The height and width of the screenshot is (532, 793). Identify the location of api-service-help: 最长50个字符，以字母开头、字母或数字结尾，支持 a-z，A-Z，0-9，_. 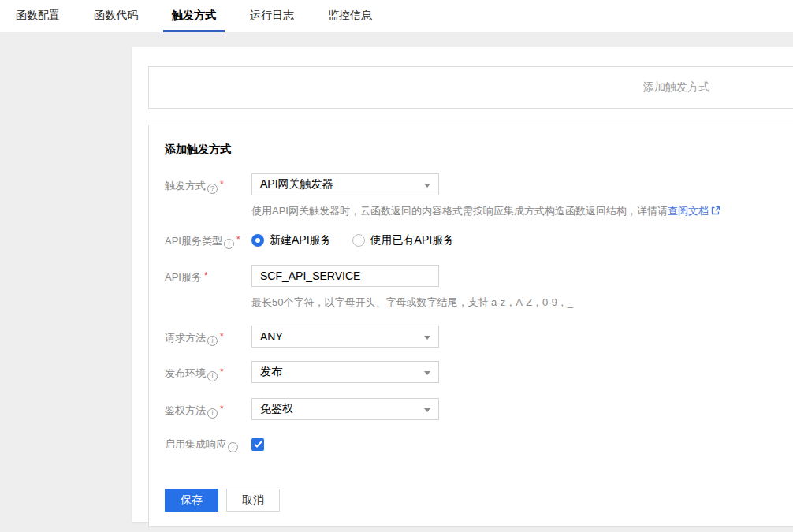
(521, 303).